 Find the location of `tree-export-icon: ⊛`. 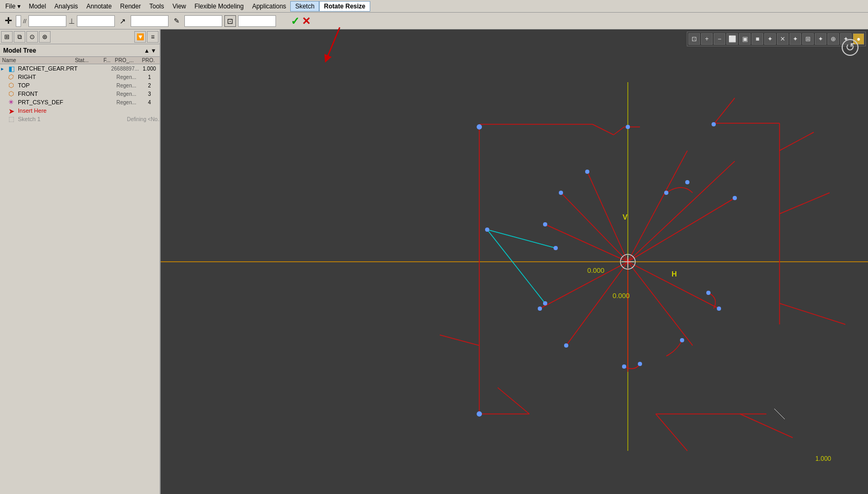

tree-export-icon: ⊛ is located at coordinates (45, 37).